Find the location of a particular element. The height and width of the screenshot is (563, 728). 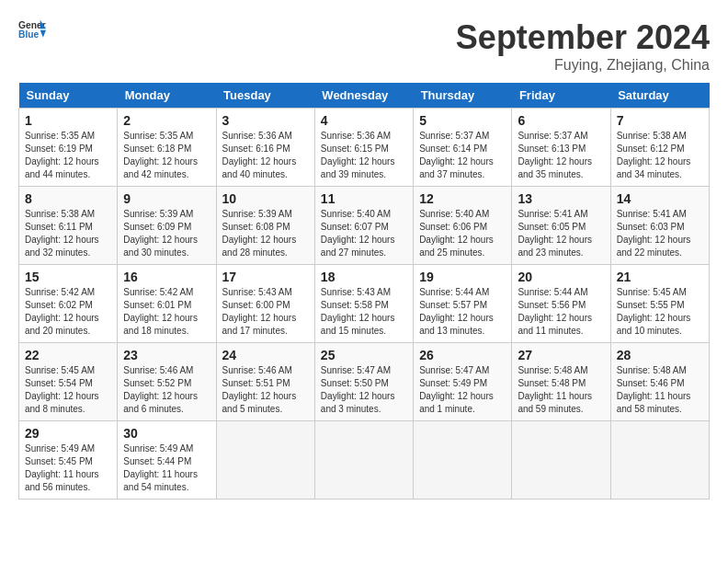

title-block: September 2024 Fuying, Zhejiang, China is located at coordinates (583, 46).